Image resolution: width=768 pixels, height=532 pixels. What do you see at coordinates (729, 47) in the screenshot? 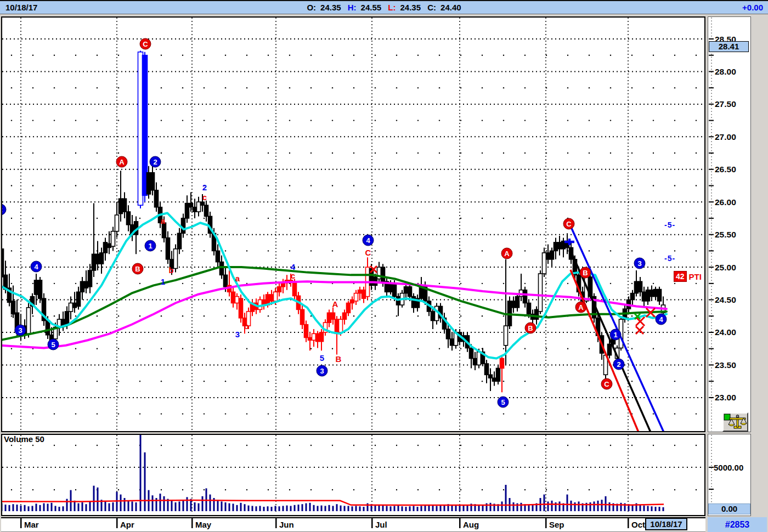
I see `current-price-tag: 28.41` at bounding box center [729, 47].